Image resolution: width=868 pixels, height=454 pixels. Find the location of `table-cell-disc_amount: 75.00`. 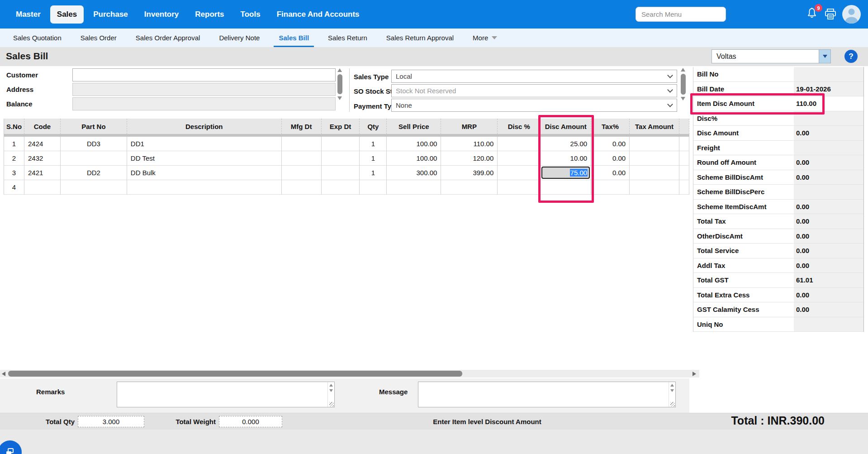

table-cell-disc_amount: 75.00 is located at coordinates (566, 173).